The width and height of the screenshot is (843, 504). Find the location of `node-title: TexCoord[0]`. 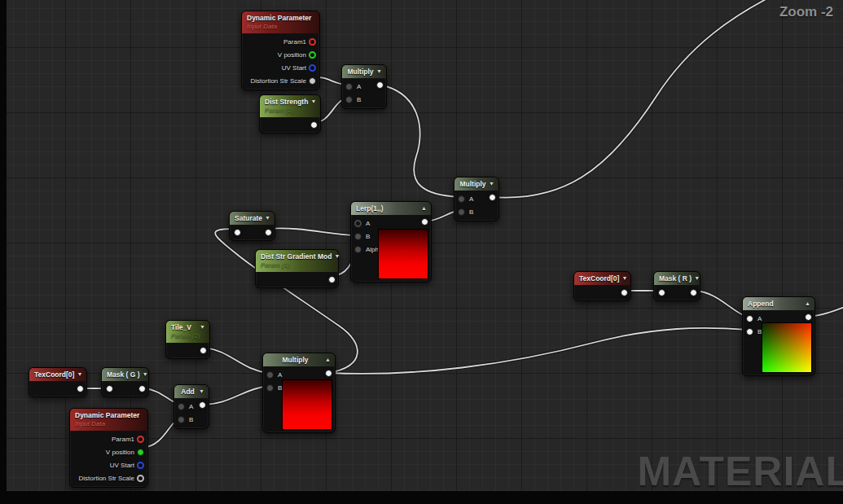

node-title: TexCoord[0] is located at coordinates (599, 278).